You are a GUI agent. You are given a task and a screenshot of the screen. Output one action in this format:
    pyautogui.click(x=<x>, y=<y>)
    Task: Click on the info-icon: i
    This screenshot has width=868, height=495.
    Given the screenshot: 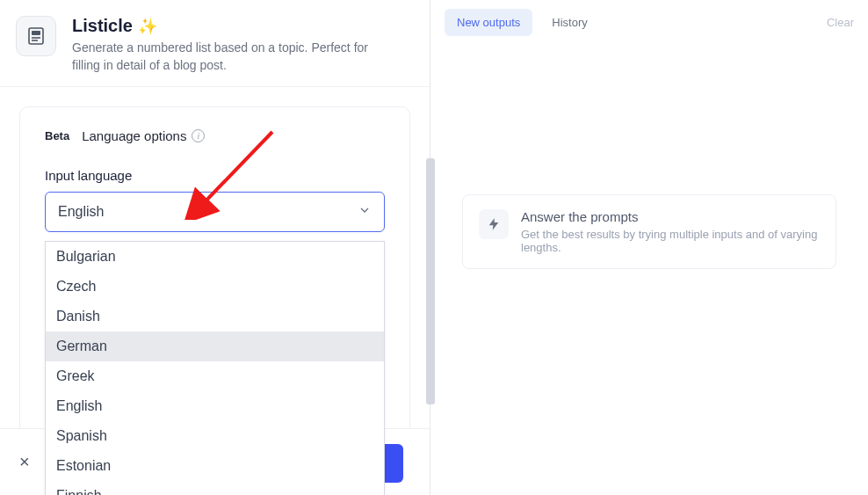 What is the action you would take?
    pyautogui.click(x=199, y=135)
    